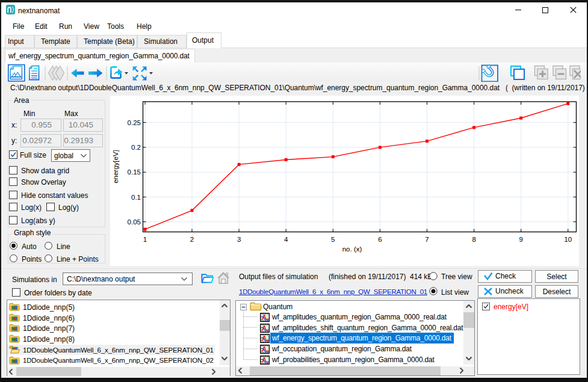 This screenshot has width=588, height=382. Describe the element at coordinates (568, 239) in the screenshot. I see `svg-text: 10` at that location.